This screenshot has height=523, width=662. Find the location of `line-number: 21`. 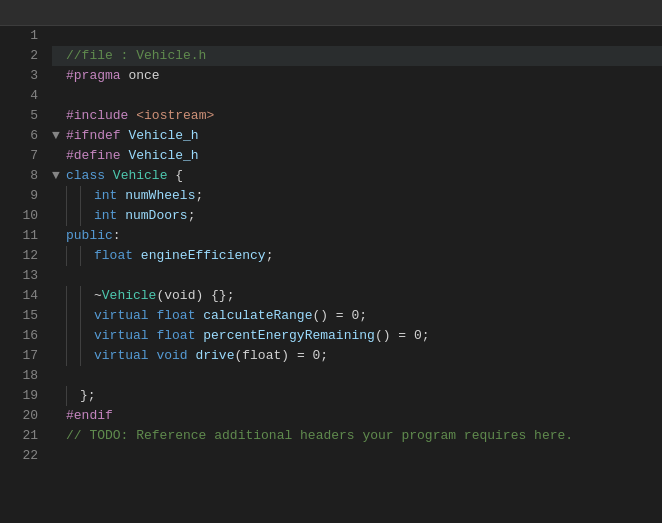

line-number: 21 is located at coordinates (19, 436).